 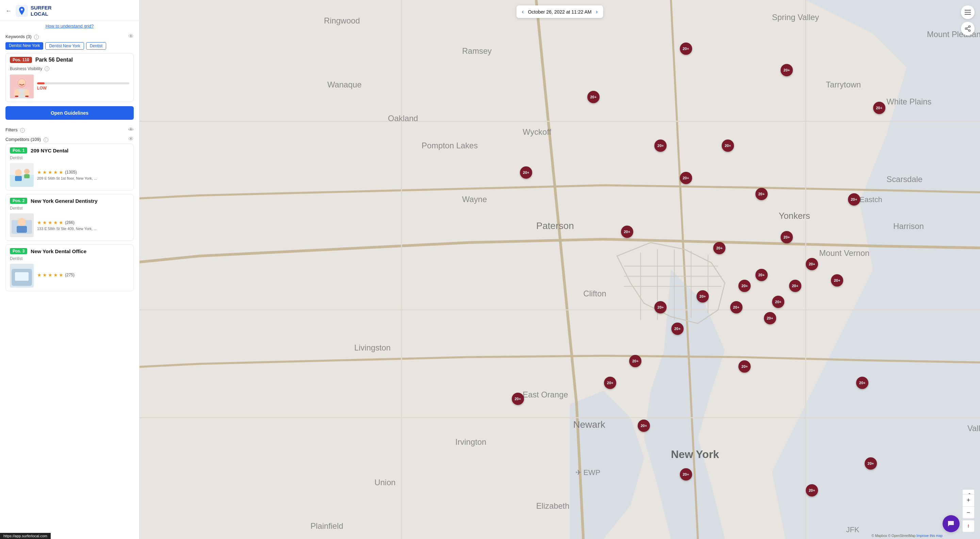 What do you see at coordinates (83, 275) in the screenshot?
I see `competitor-2-info: ★ ★ ★ ★ ★ (275)` at bounding box center [83, 275].